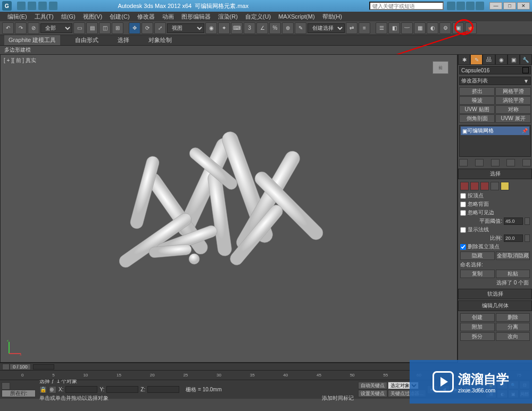 This screenshot has width=532, height=411. I want to click on help-search-input, so click(406, 6).